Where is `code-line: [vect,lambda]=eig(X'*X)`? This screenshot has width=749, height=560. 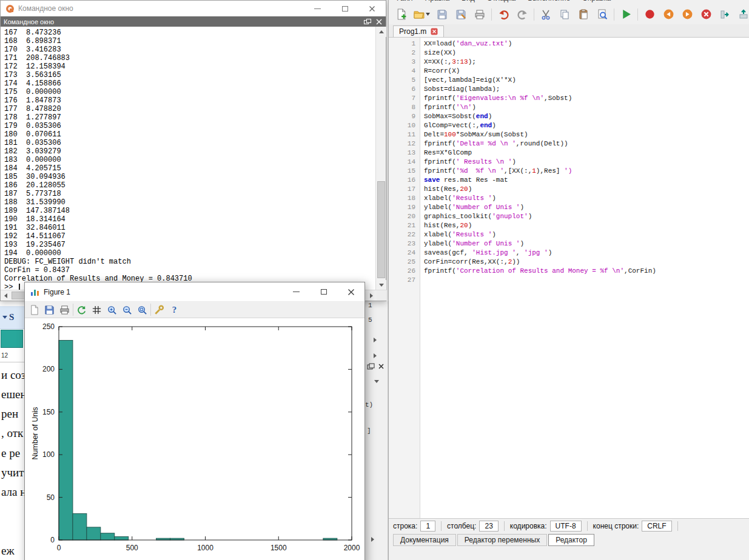 code-line: [vect,lambda]=eig(X'*X) is located at coordinates (586, 80).